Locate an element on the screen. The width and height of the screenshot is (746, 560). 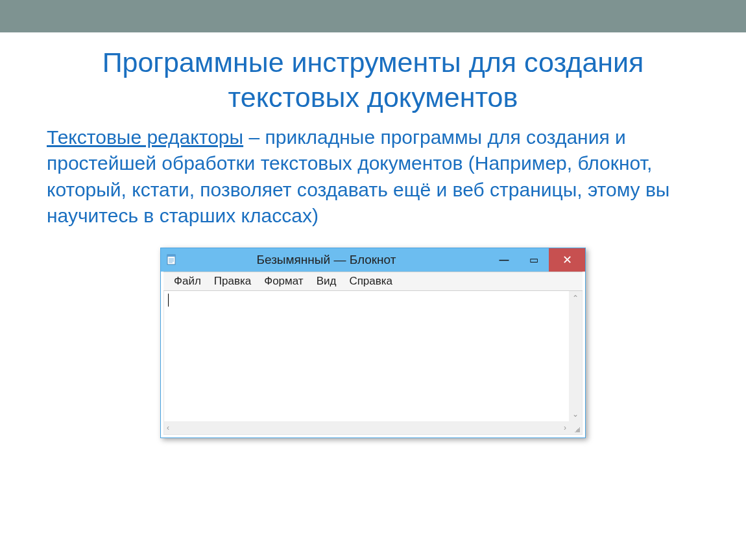
horizontal-scrollbar: ‹ › is located at coordinates (367, 428).